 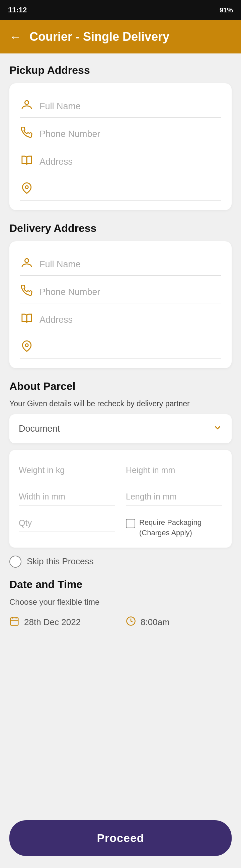 I want to click on delivery-phone-input, so click(x=130, y=292).